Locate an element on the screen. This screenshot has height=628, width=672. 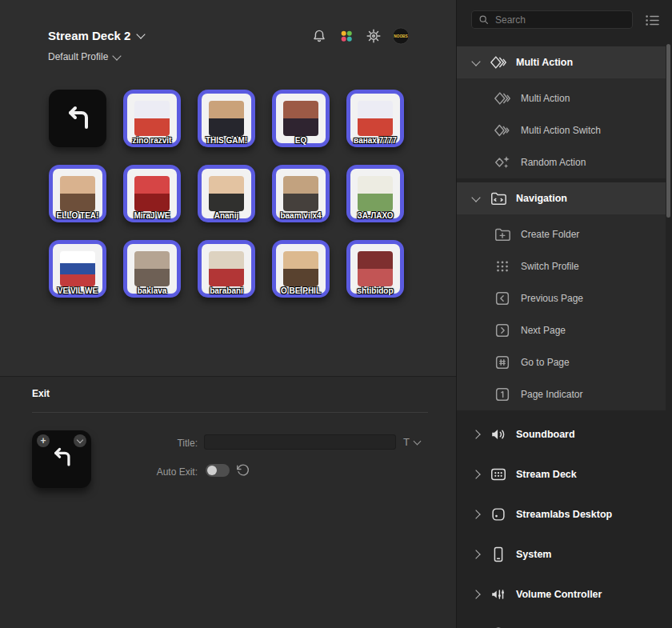
title-field-label: Title: is located at coordinates (158, 443).